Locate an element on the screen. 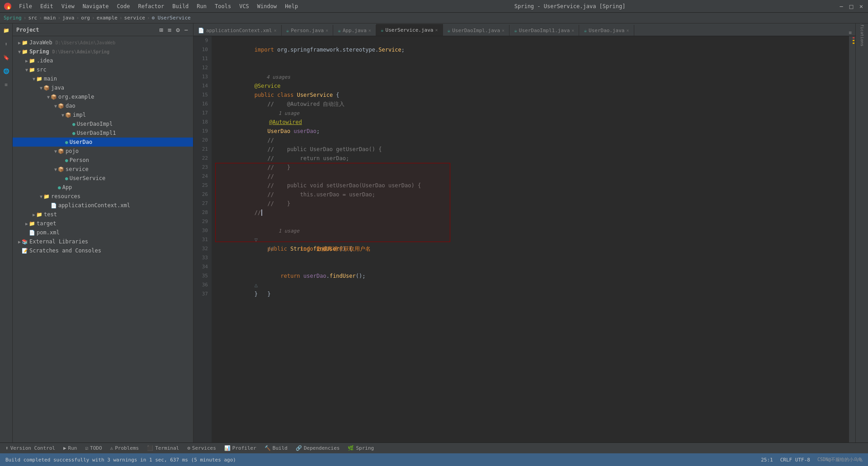  tree-item-applicationcontext: ▶ 📄 applicationContext.xml is located at coordinates (103, 205).